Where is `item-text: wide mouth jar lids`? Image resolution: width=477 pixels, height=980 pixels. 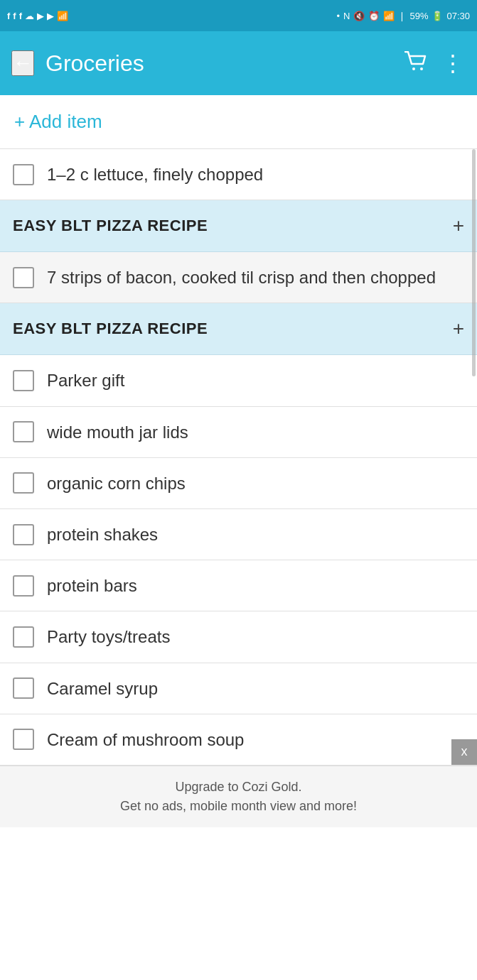 item-text: wide mouth jar lids is located at coordinates (118, 432).